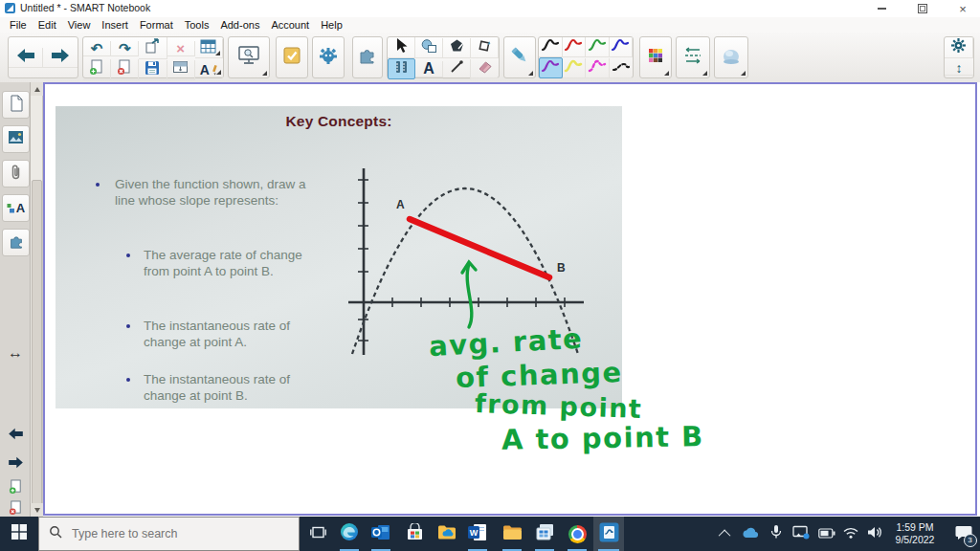 Image resolution: width=980 pixels, height=551 pixels. What do you see at coordinates (551, 48) in the screenshot?
I see `pen-black-swatch` at bounding box center [551, 48].